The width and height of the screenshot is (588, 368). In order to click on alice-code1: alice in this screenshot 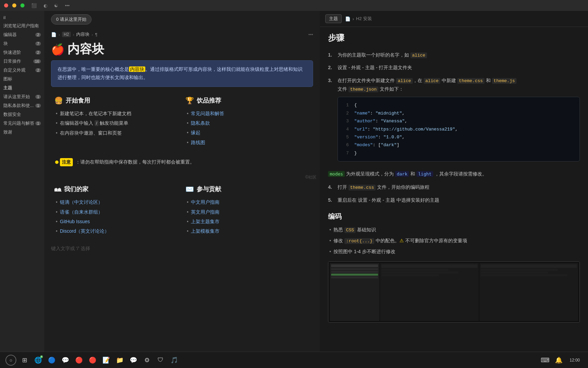, I will do `click(404, 81)`.